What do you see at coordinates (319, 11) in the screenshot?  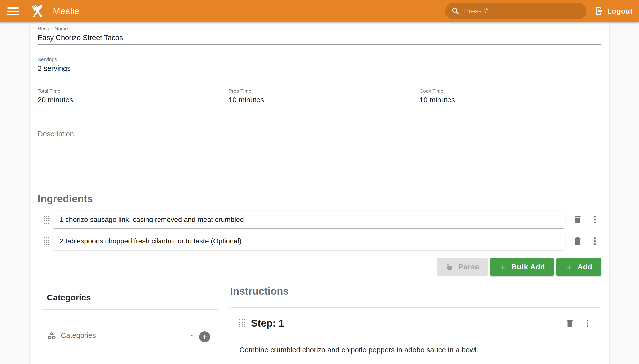 I see `app-header: Mealie Press '/' Logout` at bounding box center [319, 11].